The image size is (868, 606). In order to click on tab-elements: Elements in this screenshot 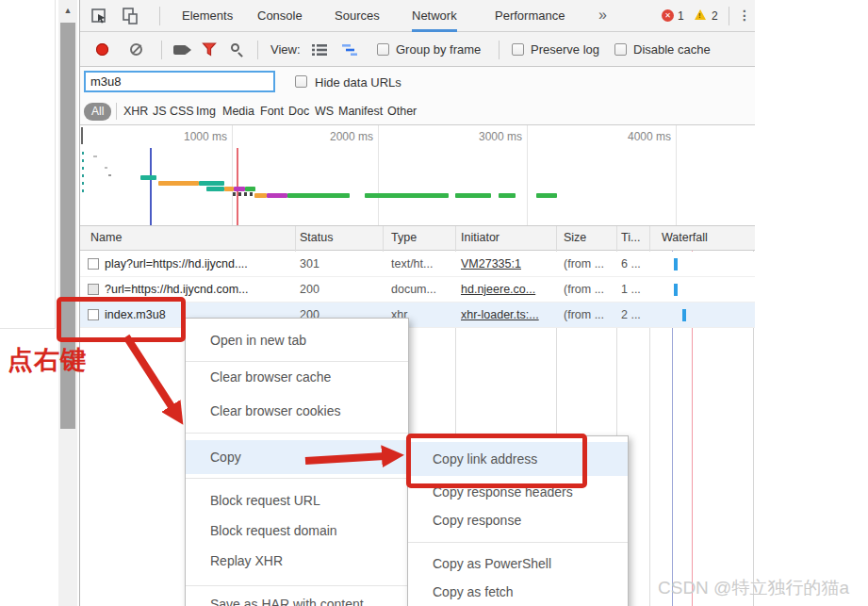, I will do `click(207, 15)`.